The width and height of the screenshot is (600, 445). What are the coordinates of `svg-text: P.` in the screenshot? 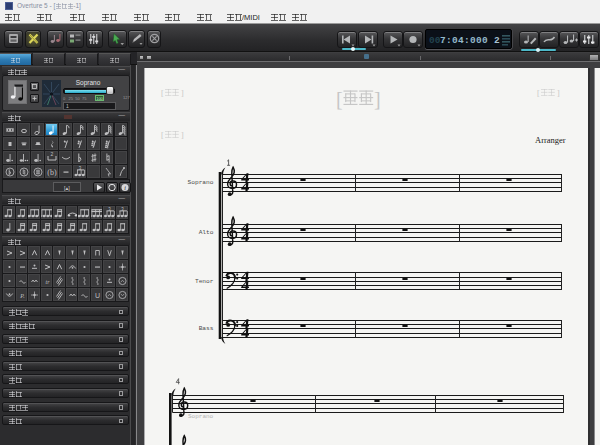 It's located at (22, 296).